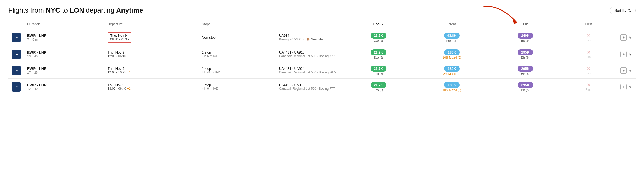  Describe the element at coordinates (379, 54) in the screenshot. I see `eco-price-cell: 21.7K Eco (6)` at that location.